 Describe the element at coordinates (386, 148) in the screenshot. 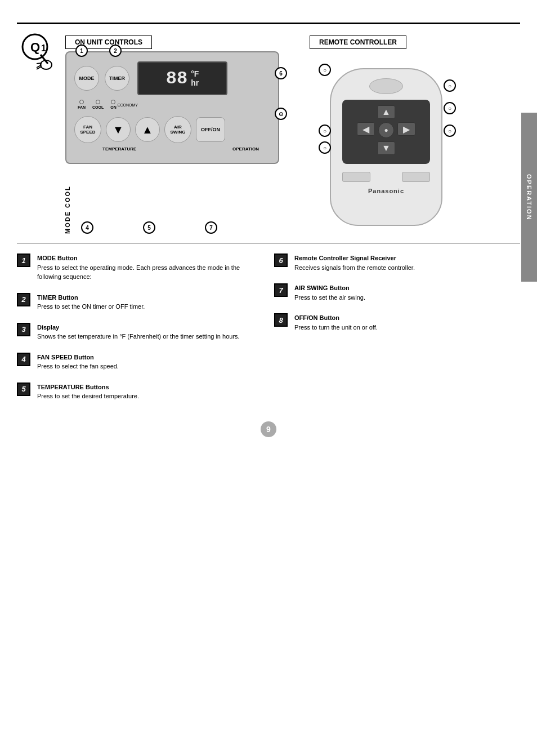

I see `remote-down-btn: ▼` at that location.